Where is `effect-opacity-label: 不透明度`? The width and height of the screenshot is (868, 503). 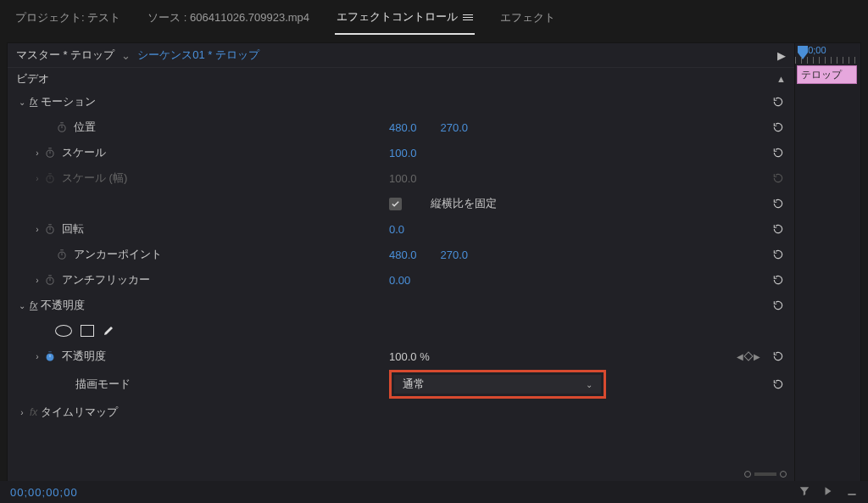
effect-opacity-label: 不透明度 is located at coordinates (63, 305).